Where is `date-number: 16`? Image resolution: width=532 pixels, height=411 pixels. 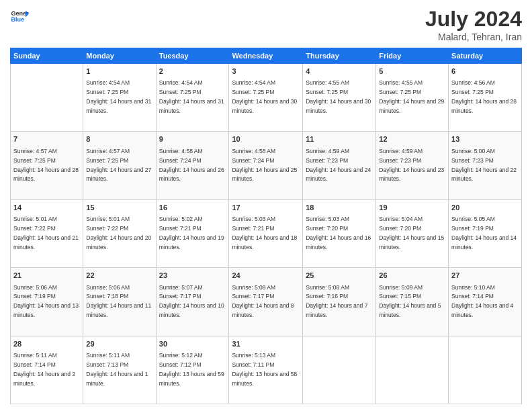 date-number: 16 is located at coordinates (193, 208).